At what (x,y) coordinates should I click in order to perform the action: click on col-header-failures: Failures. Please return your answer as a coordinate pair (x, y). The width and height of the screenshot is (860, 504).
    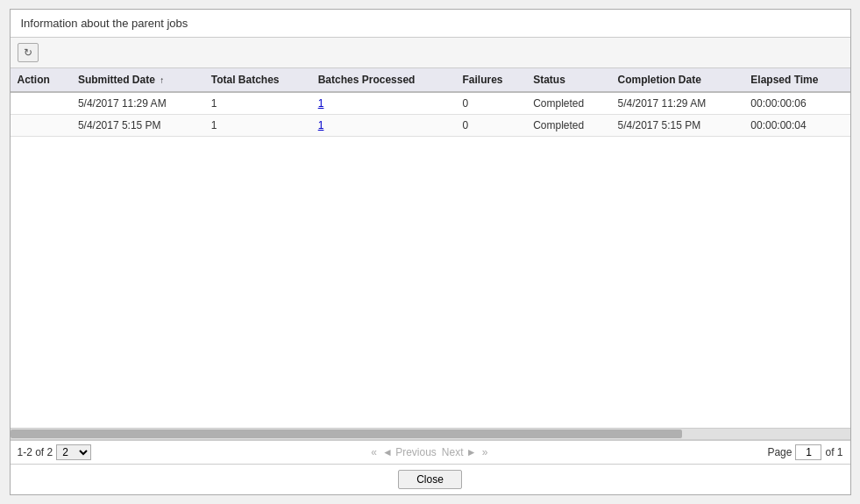
    Looking at the image, I should click on (491, 81).